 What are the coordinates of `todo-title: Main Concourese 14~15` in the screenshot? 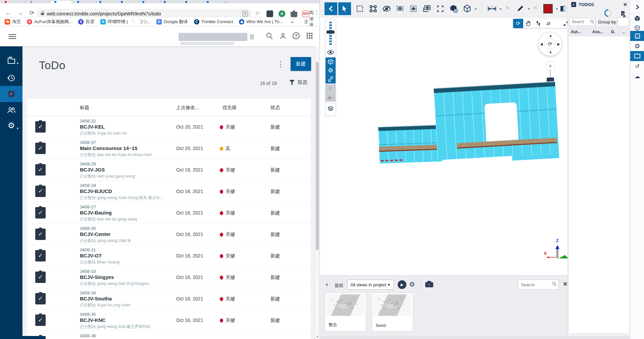 It's located at (109, 148).